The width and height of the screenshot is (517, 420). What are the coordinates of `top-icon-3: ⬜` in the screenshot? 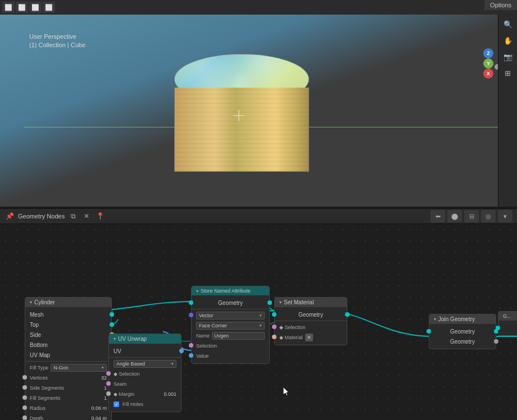 It's located at (35, 7).